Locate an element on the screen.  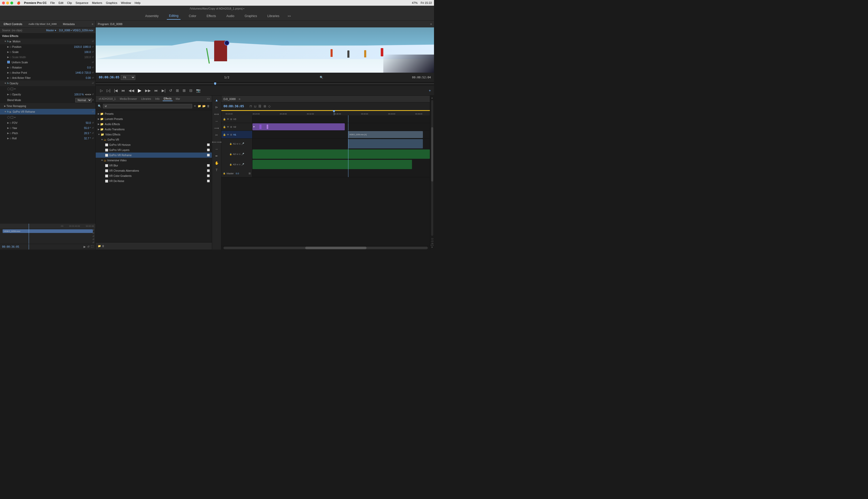
ec-reset-3: ↺ is located at coordinates (93, 236).